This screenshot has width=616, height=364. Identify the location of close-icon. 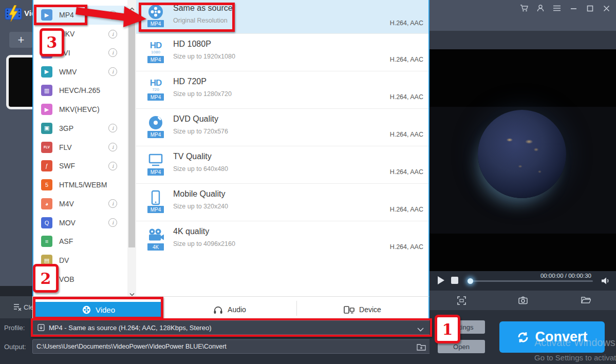
(606, 8).